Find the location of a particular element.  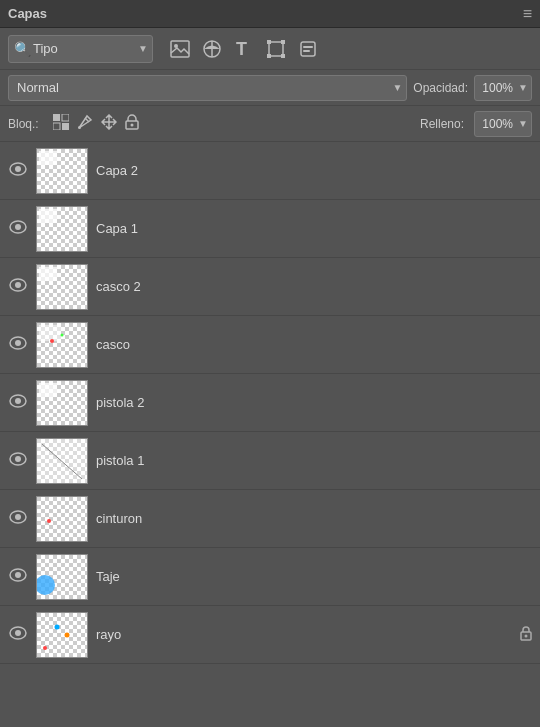

svg-text: T is located at coordinates (242, 49).